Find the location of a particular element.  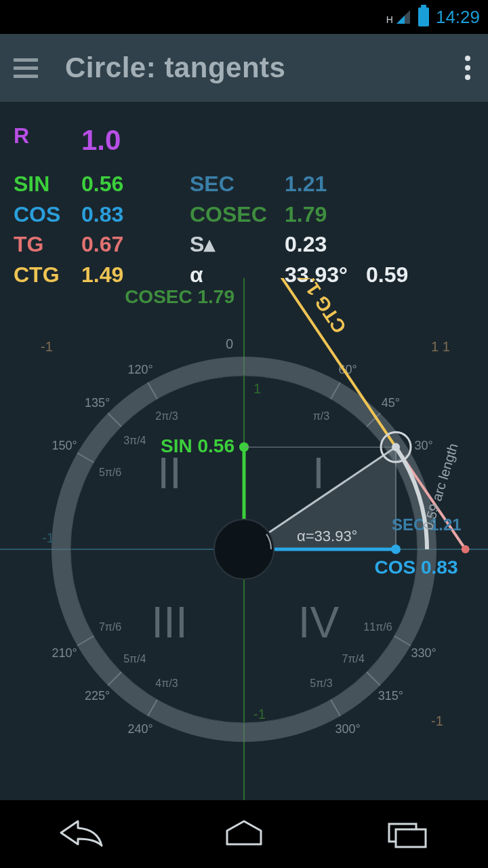

cos-value: 0.83 is located at coordinates (136, 214).